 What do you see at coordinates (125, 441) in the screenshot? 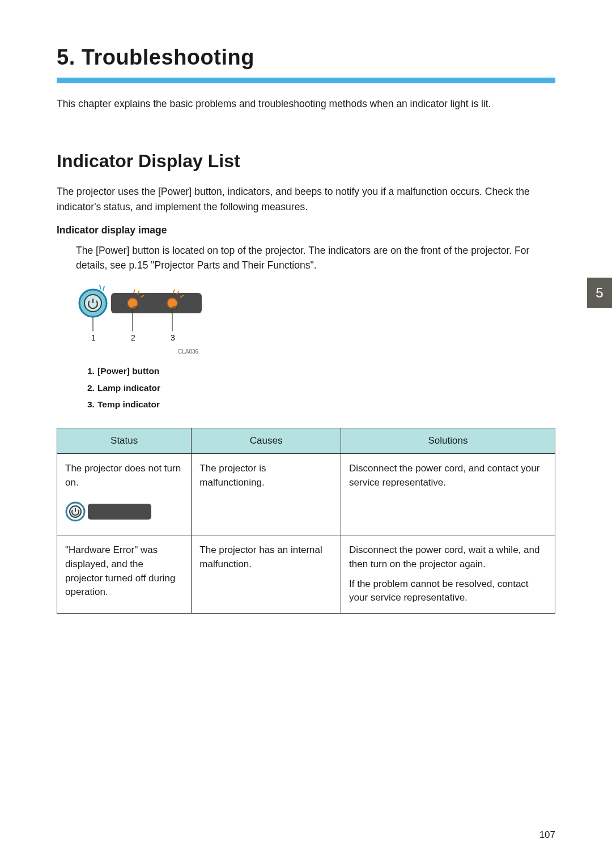
I see `th-status: Status` at bounding box center [125, 441].